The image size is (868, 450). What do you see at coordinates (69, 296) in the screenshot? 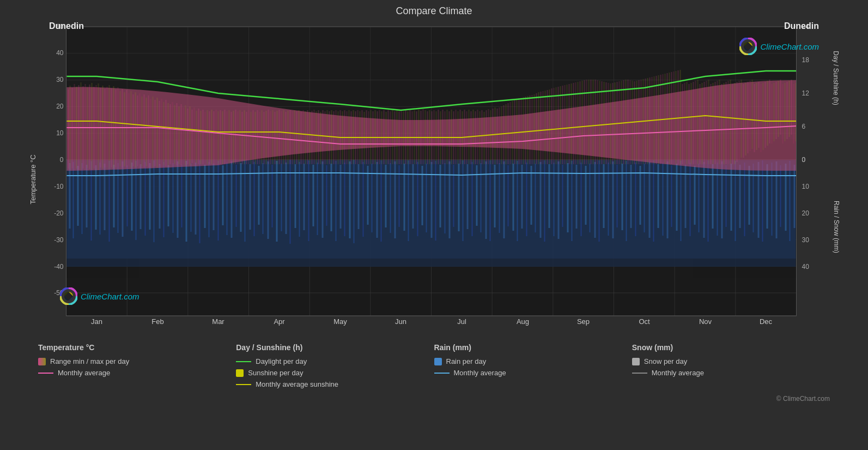
I see `logo-icon-bottom` at bounding box center [69, 296].